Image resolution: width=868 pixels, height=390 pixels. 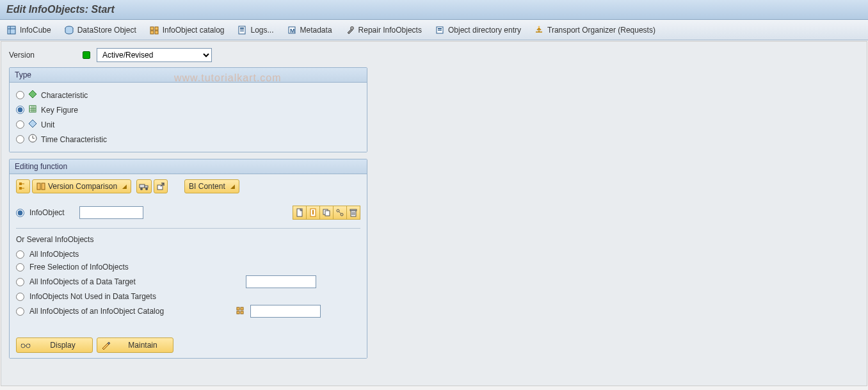 I want to click on button-label: Maintain, so click(x=143, y=345).